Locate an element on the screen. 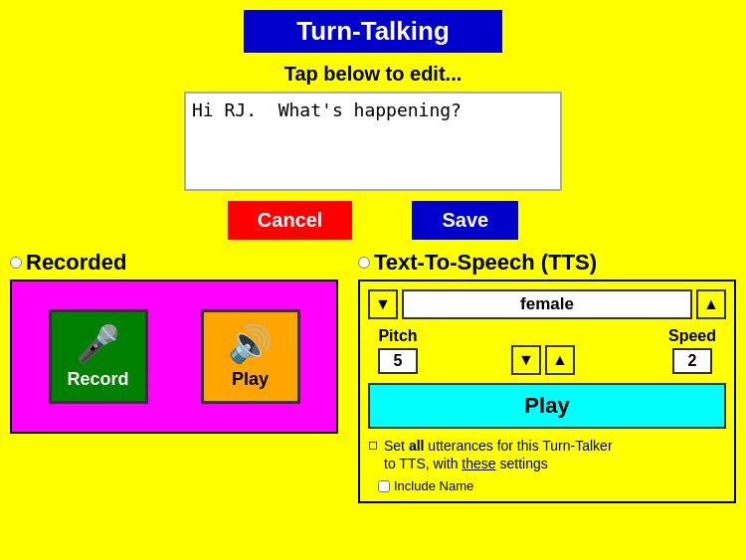 The width and height of the screenshot is (746, 560). speed-group: Speed 2 is located at coordinates (692, 350).